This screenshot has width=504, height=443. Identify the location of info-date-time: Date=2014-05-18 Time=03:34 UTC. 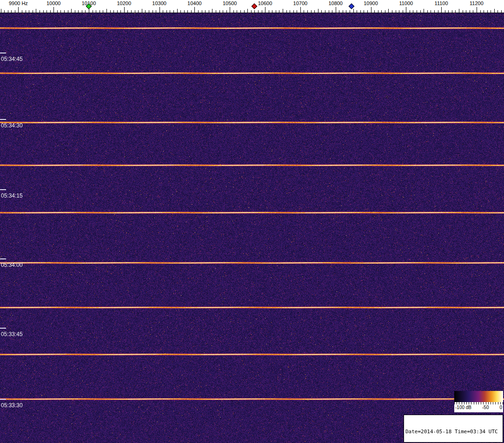
(453, 432).